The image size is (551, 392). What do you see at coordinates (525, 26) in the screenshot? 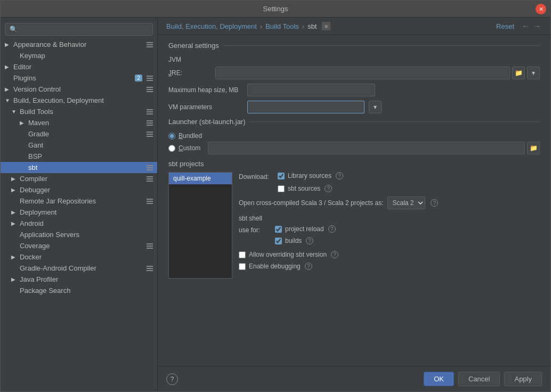
I see `nav-back-button: ←` at bounding box center [525, 26].